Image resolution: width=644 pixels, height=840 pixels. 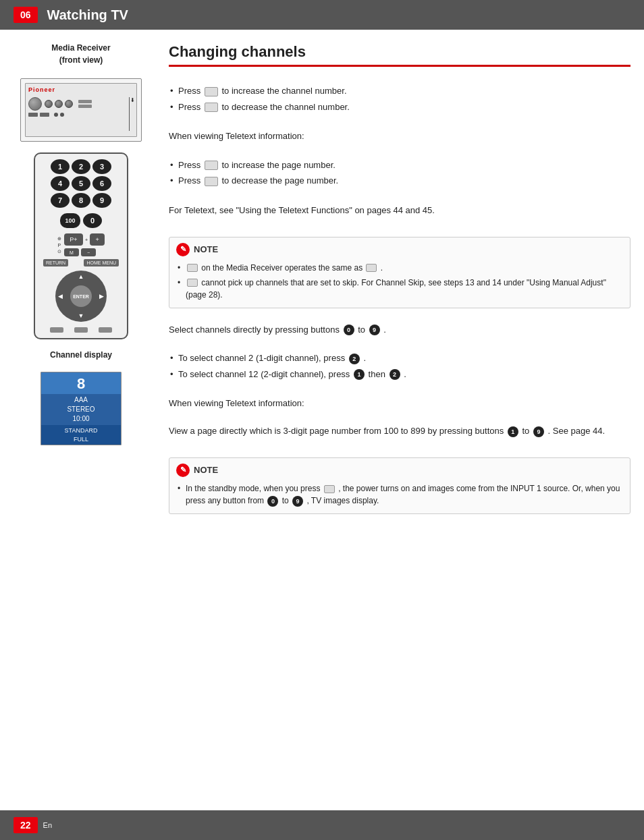 I want to click on note-header-2: ✎ NOTE, so click(x=400, y=470).